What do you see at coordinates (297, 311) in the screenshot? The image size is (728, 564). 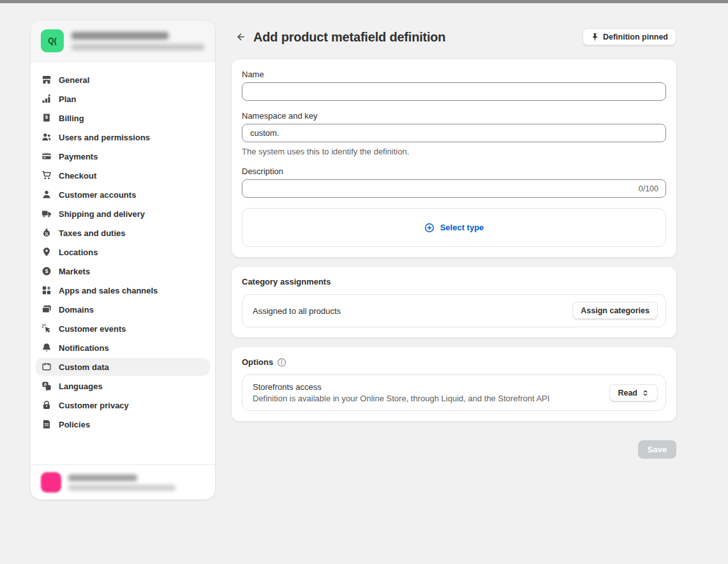 I see `category-assignment-status: Assigned to all products` at bounding box center [297, 311].